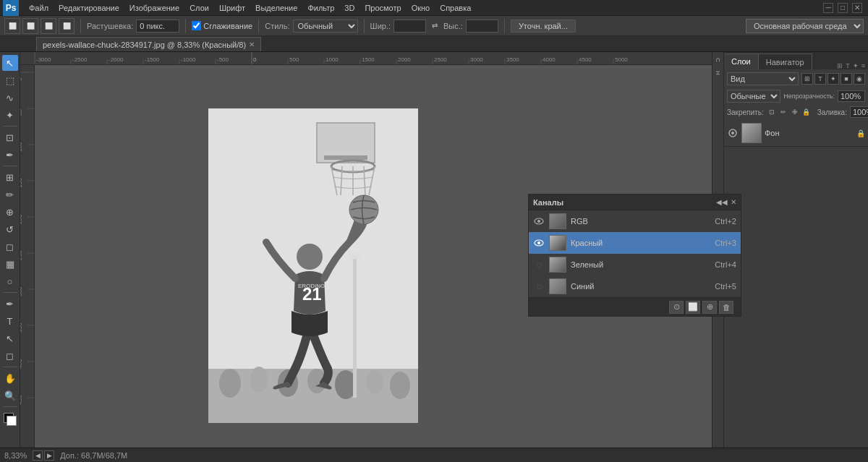 This screenshot has width=868, height=462. What do you see at coordinates (783, 112) in the screenshot?
I see `lock-paint-icon: ✏` at bounding box center [783, 112].